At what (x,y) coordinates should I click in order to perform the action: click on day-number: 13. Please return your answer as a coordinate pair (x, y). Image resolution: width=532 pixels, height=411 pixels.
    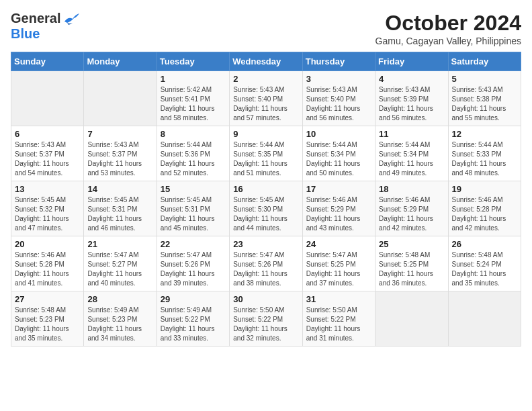
    Looking at the image, I should click on (47, 189).